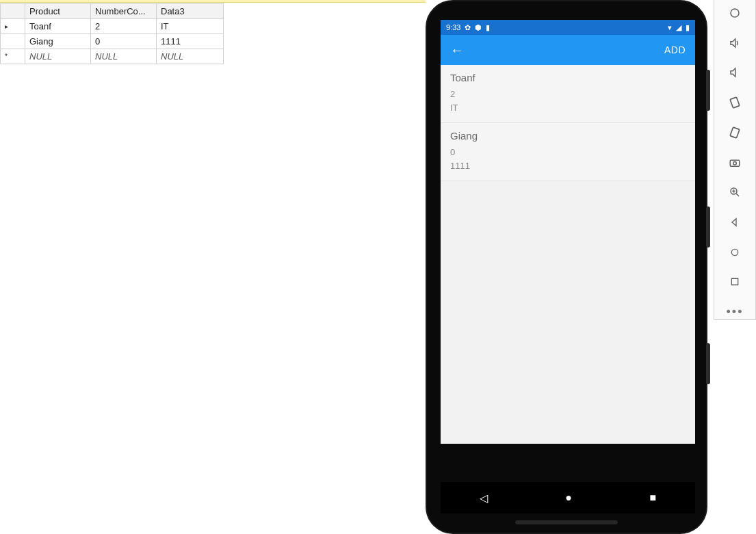 The image size is (756, 534). I want to click on nav-back-icon: ◁, so click(484, 498).